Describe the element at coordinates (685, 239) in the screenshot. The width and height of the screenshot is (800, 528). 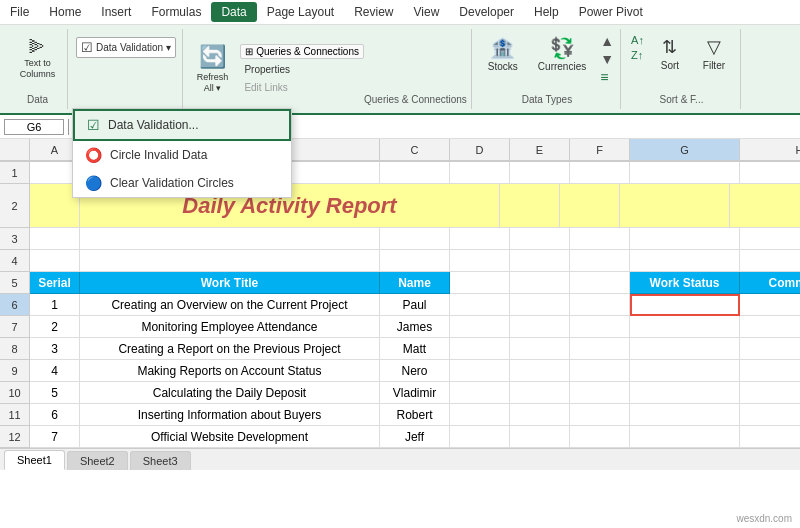
I see `cell-g3` at that location.